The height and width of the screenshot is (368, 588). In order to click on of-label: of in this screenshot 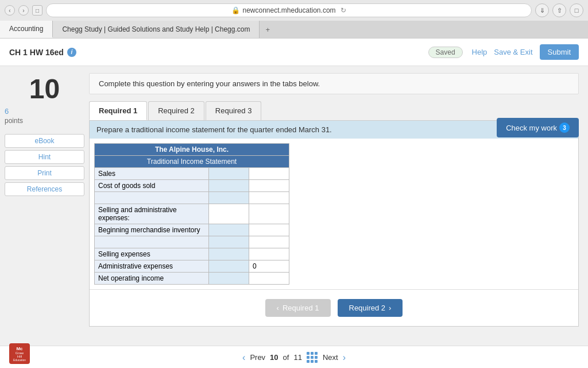, I will do `click(286, 358)`.